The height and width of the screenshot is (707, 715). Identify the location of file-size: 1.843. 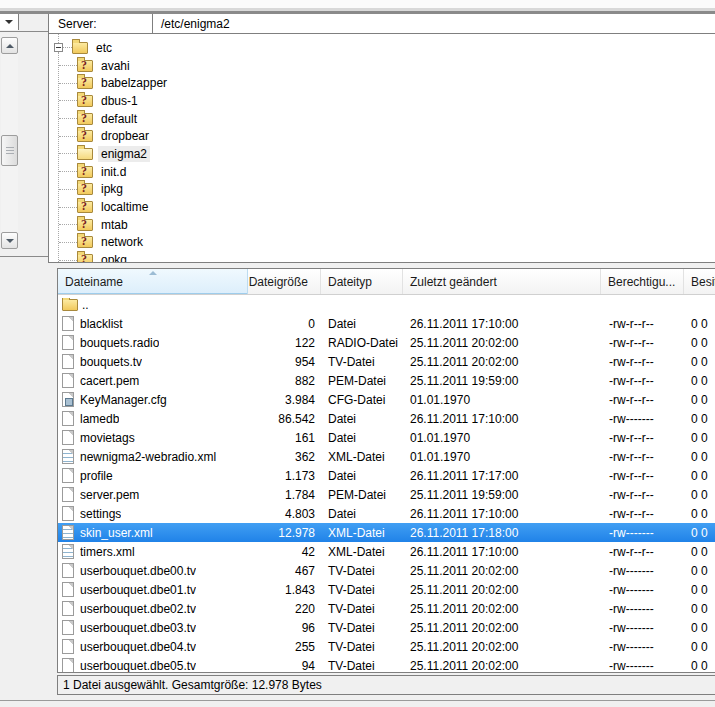
(284, 590).